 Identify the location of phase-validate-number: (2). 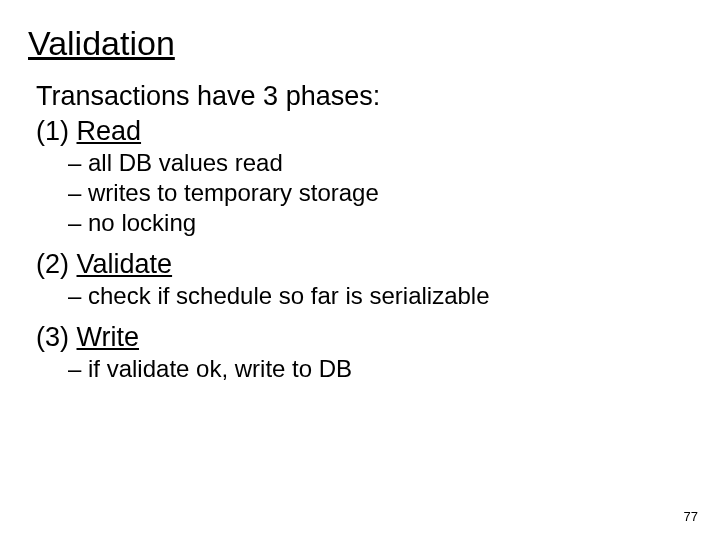
(56, 264).